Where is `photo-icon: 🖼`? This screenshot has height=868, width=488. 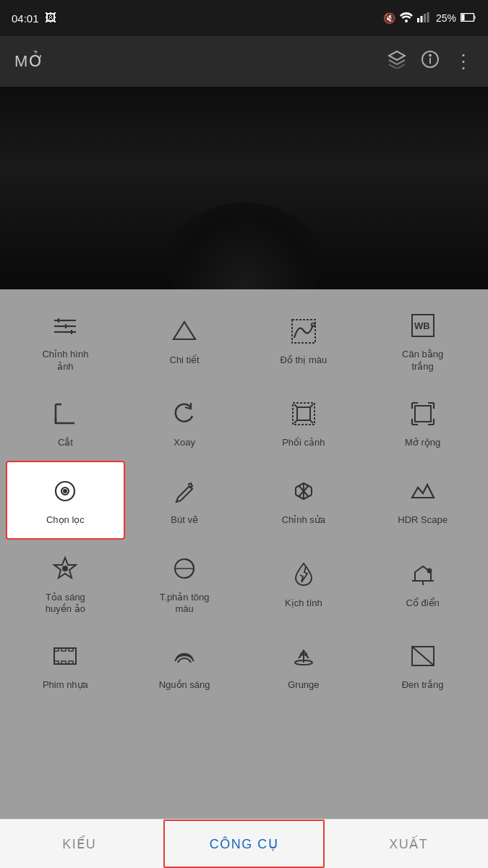 photo-icon: 🖼 is located at coordinates (51, 18).